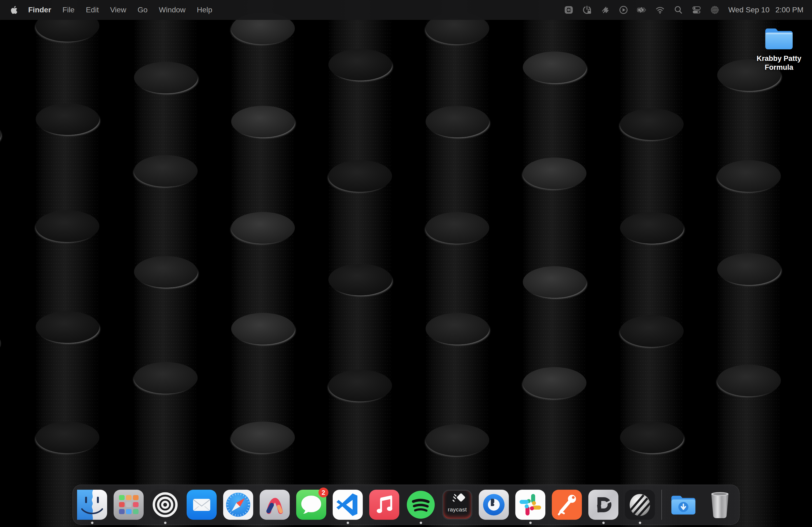 The image size is (812, 527). What do you see at coordinates (109, 10) in the screenshot?
I see `menu-bar-left: Finder File Edit View Go Window Help` at bounding box center [109, 10].